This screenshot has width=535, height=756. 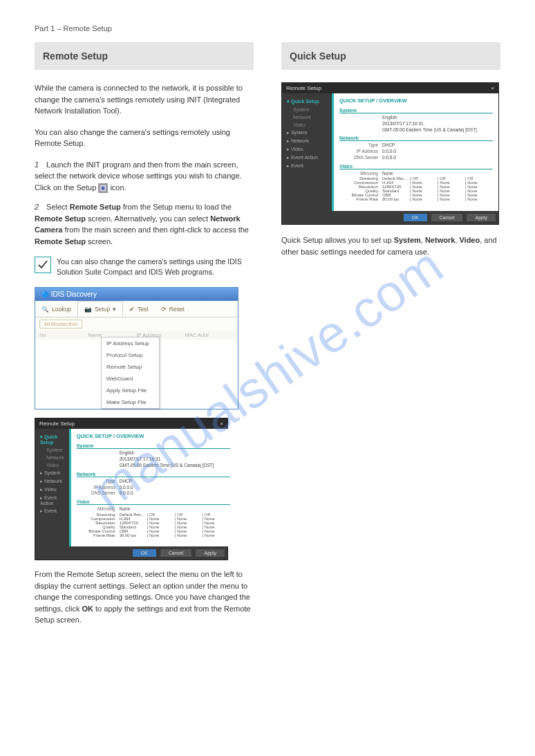 What do you see at coordinates (144, 598) in the screenshot?
I see `left-description: From the Remote Setup screen, select the…` at bounding box center [144, 598].